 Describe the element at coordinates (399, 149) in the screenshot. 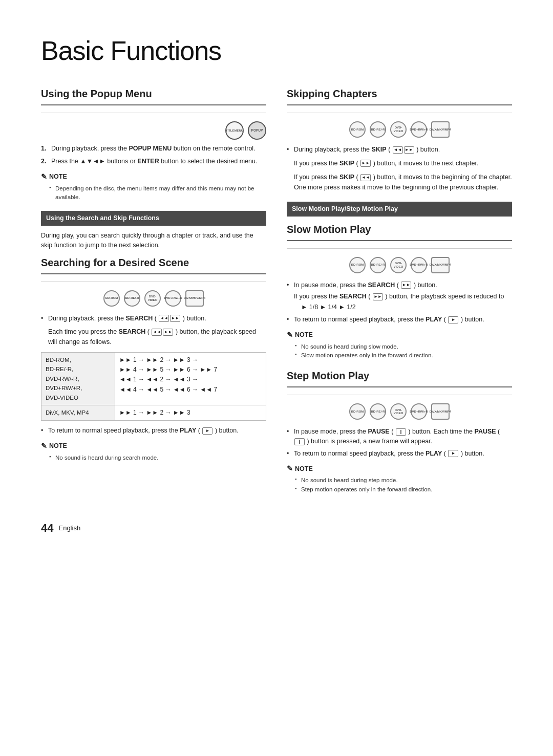

I see `skip-bullet1: During playback, press the SKIP ( ◄◄►► )…` at that location.